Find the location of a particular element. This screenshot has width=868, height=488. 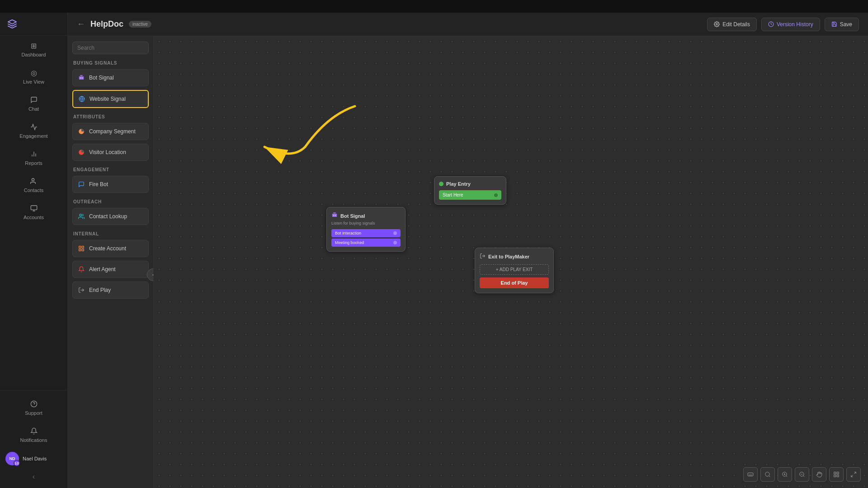

alert-agent-icon is located at coordinates (81, 269).